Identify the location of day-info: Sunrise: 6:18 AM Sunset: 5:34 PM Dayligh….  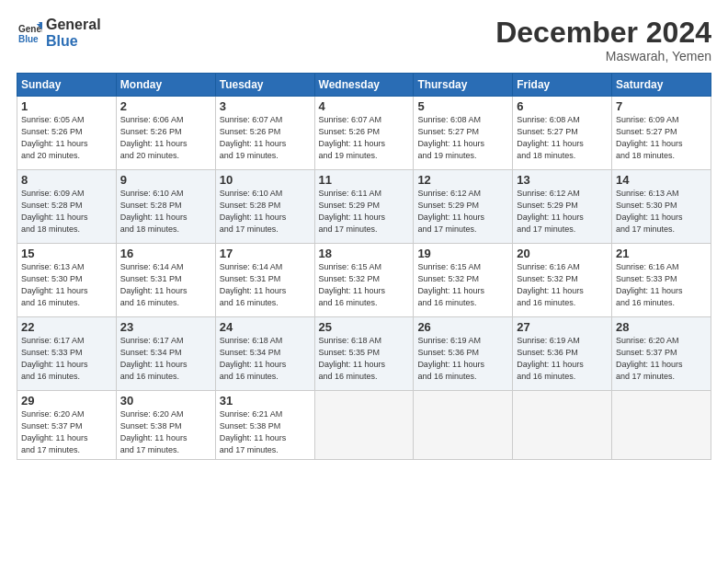
(265, 359).